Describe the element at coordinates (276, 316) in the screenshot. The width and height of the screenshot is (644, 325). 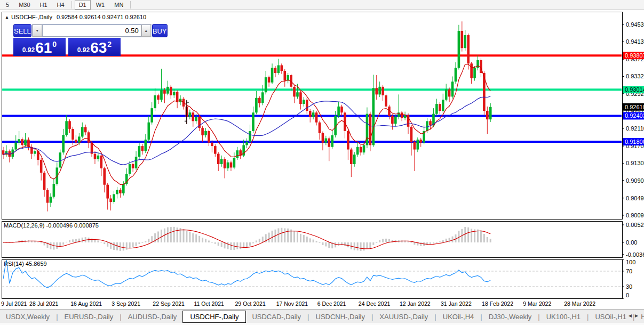
I see `chart-tab-usdcad-: USDCAD-,Daily` at that location.